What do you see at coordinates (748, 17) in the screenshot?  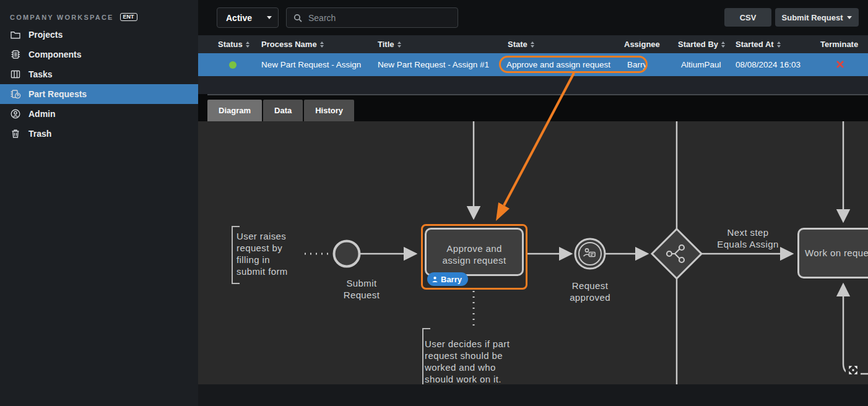 I see `csv-button: CSV` at bounding box center [748, 17].